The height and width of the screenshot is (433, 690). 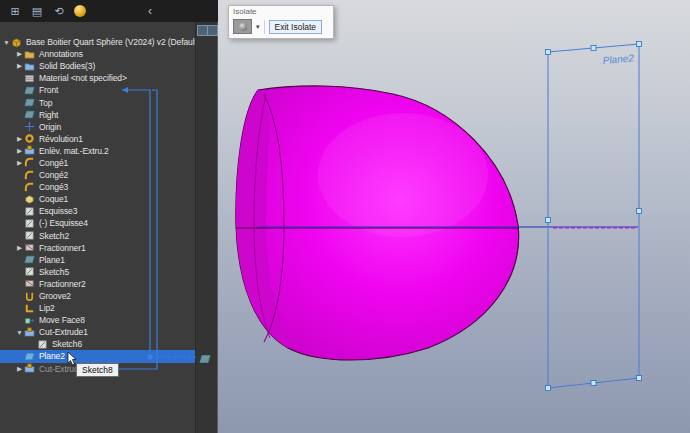 What do you see at coordinates (54, 187) in the screenshot?
I see `tree-item-label: Congé3` at bounding box center [54, 187].